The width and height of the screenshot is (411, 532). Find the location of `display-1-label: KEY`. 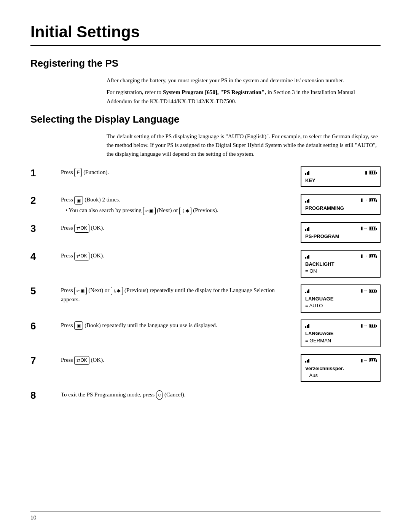

display-1-label: KEY is located at coordinates (341, 181).